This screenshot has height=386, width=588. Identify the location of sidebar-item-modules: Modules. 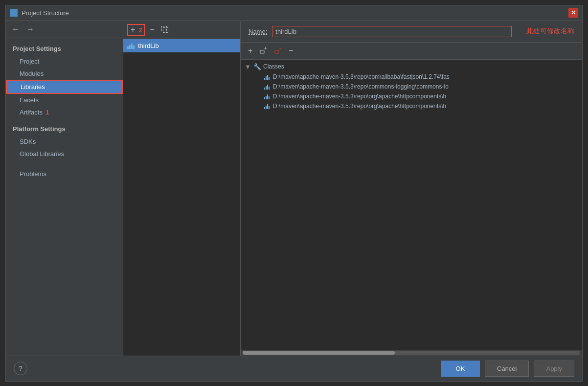
(65, 73).